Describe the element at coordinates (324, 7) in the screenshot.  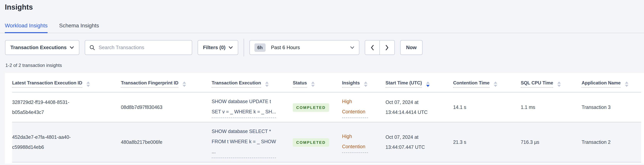
I see `page-title: Insights` at that location.